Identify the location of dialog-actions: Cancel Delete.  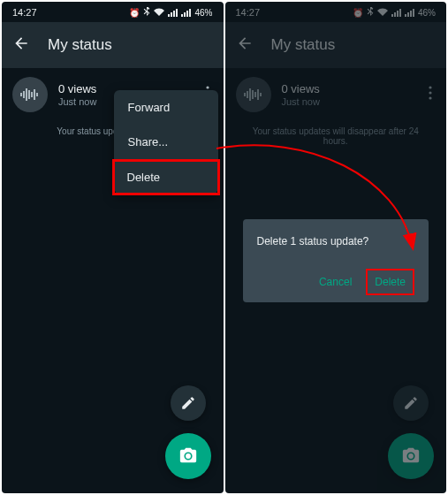
(336, 282).